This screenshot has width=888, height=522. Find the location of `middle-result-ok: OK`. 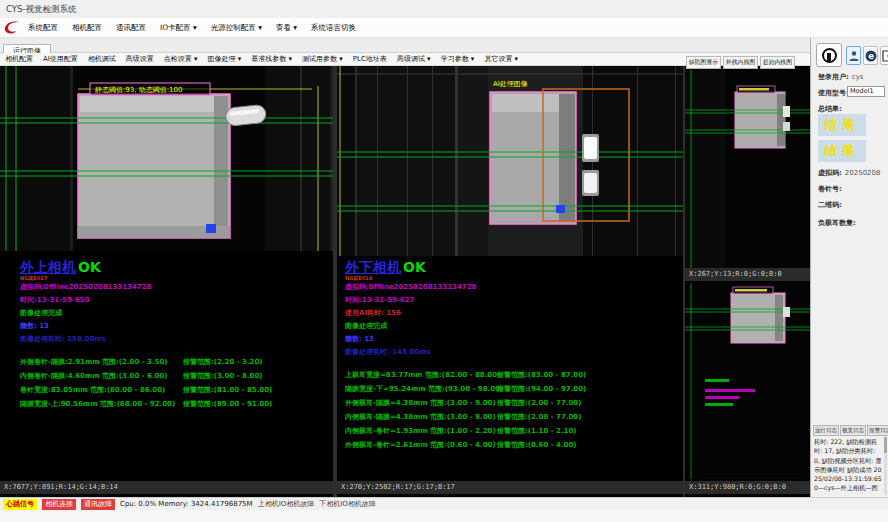

middle-result-ok: OK is located at coordinates (414, 267).